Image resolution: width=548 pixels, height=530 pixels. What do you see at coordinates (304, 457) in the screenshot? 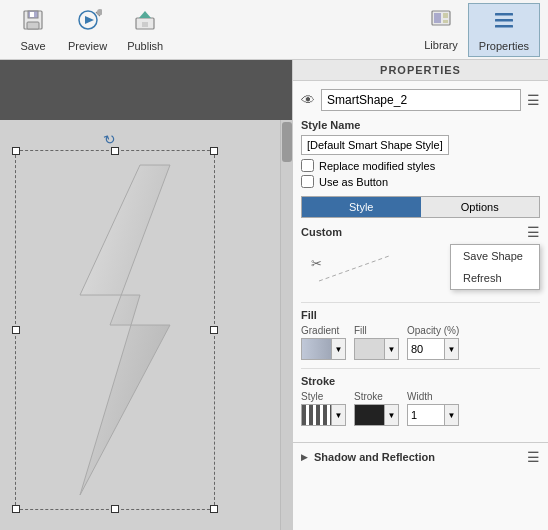
I see `shadow-expand-icon: ▶` at bounding box center [304, 457].